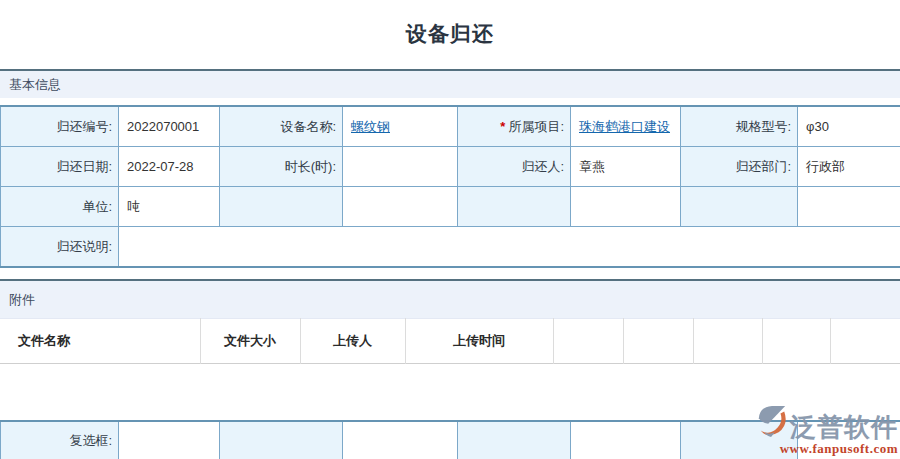 This screenshot has height=459, width=900. What do you see at coordinates (450, 440) in the screenshot?
I see `checkbox-table: 复选框:` at bounding box center [450, 440].